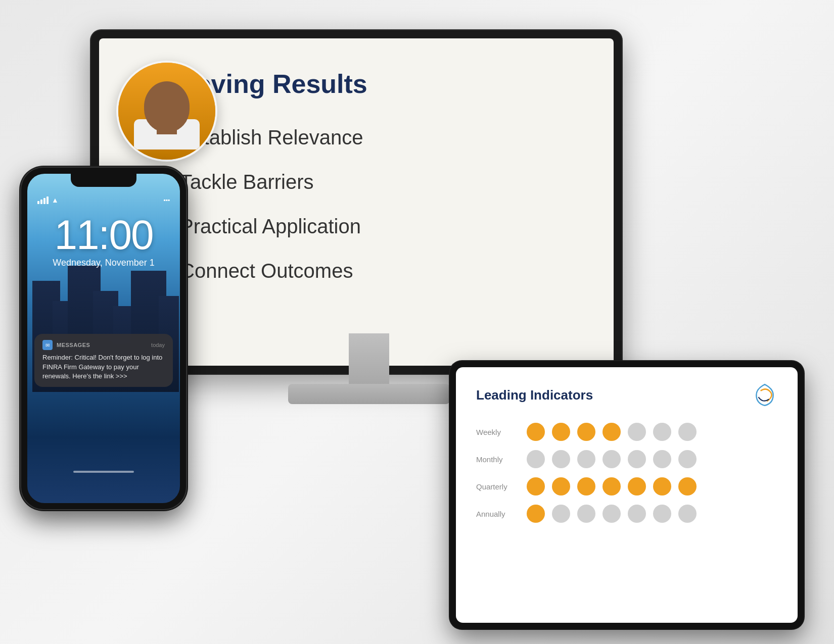 This screenshot has height=644, width=834. I want to click on company-logo, so click(765, 395).